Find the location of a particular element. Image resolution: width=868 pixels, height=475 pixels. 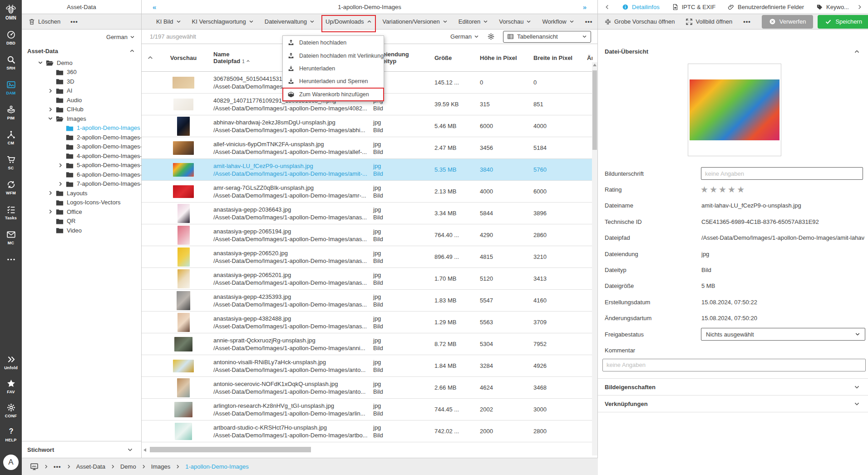

table-row-annie-spratt-qckxruozjrg-unsplash-jpg: annie-spratt-QckxruozjRg-unsplash.jpg /A… is located at coordinates (367, 344).